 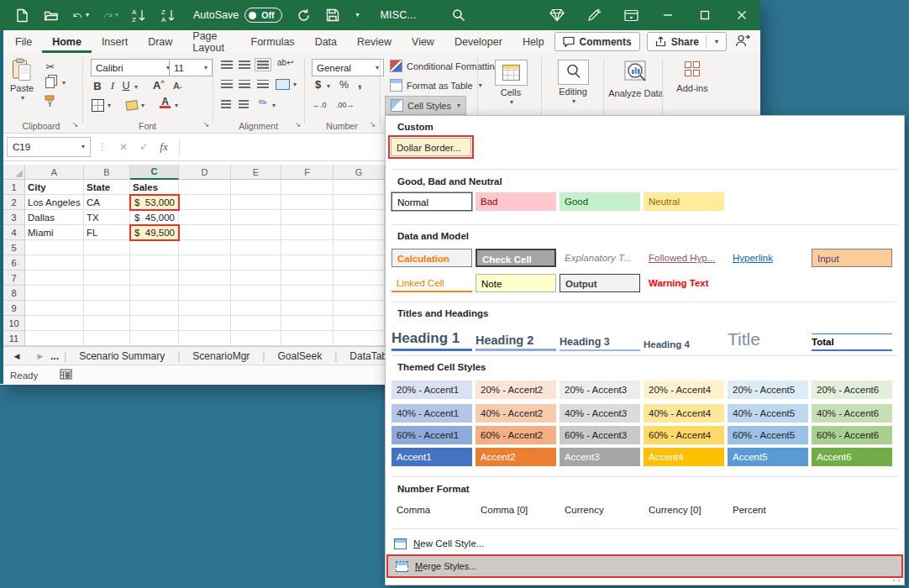 What do you see at coordinates (50, 82) in the screenshot?
I see `copy-icon` at bounding box center [50, 82].